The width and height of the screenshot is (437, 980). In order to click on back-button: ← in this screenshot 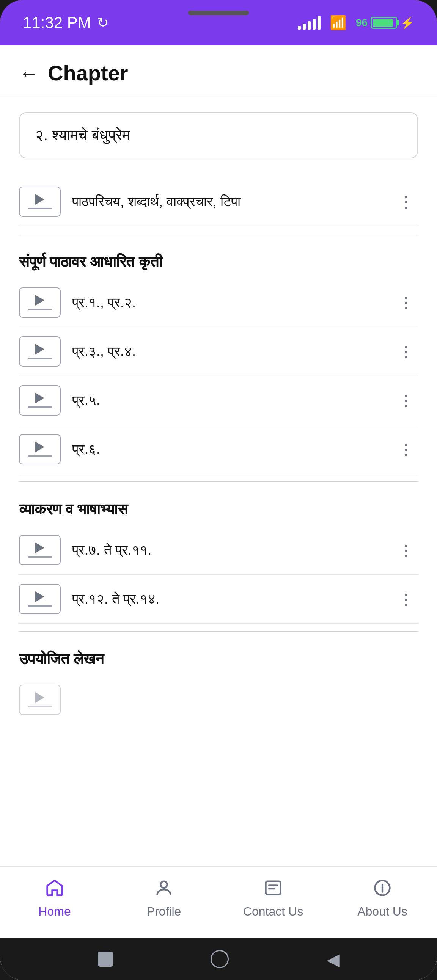, I will do `click(29, 73)`.